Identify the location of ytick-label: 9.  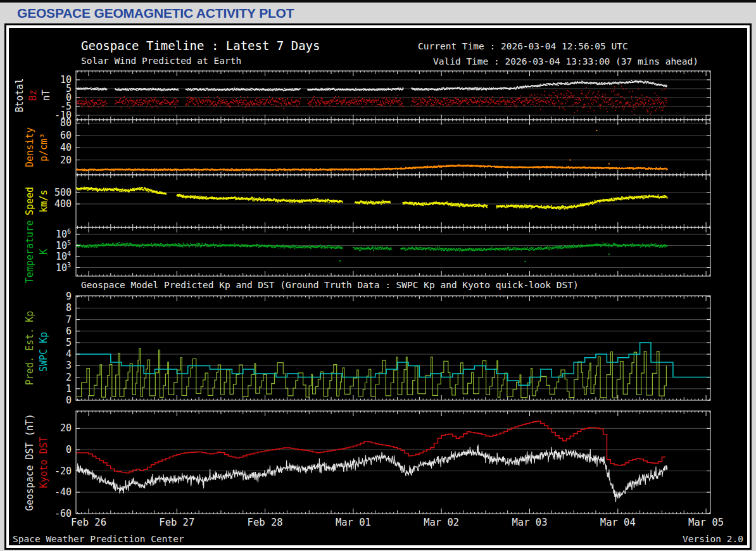
(68, 296).